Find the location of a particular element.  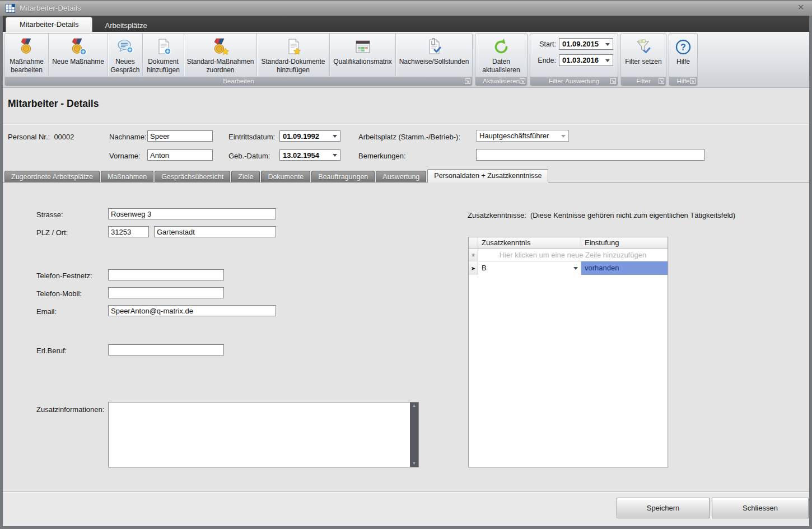

medal-plus-icon is located at coordinates (78, 47).